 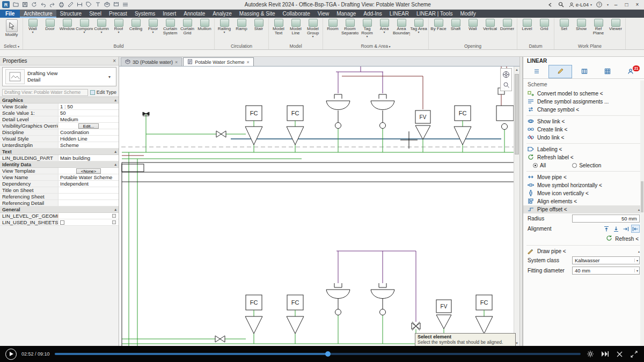 I want to click on tool-by-face: By Face, so click(x=438, y=25).